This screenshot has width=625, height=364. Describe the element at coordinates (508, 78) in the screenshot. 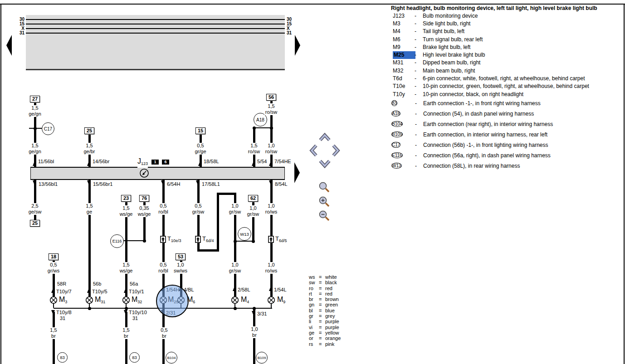

I see `legend-row-t6d: T6d-6-pin connector, white, footwell, ri…` at that location.